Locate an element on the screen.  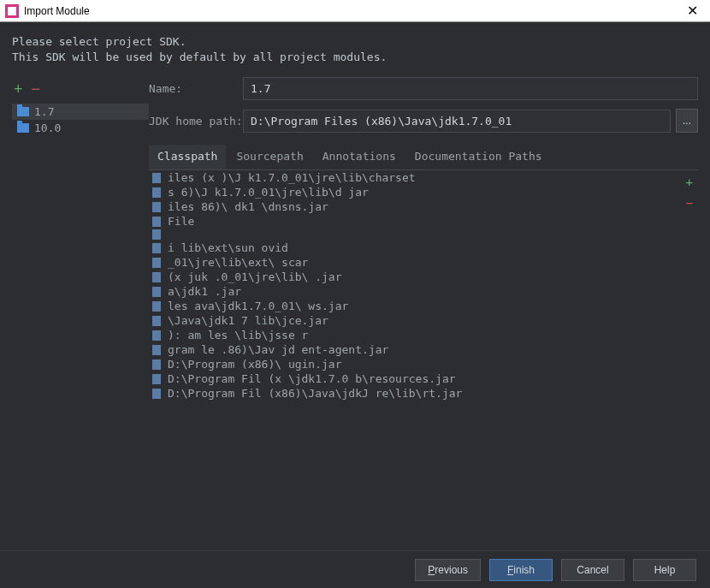
classpath-row: File is located at coordinates (423, 221).